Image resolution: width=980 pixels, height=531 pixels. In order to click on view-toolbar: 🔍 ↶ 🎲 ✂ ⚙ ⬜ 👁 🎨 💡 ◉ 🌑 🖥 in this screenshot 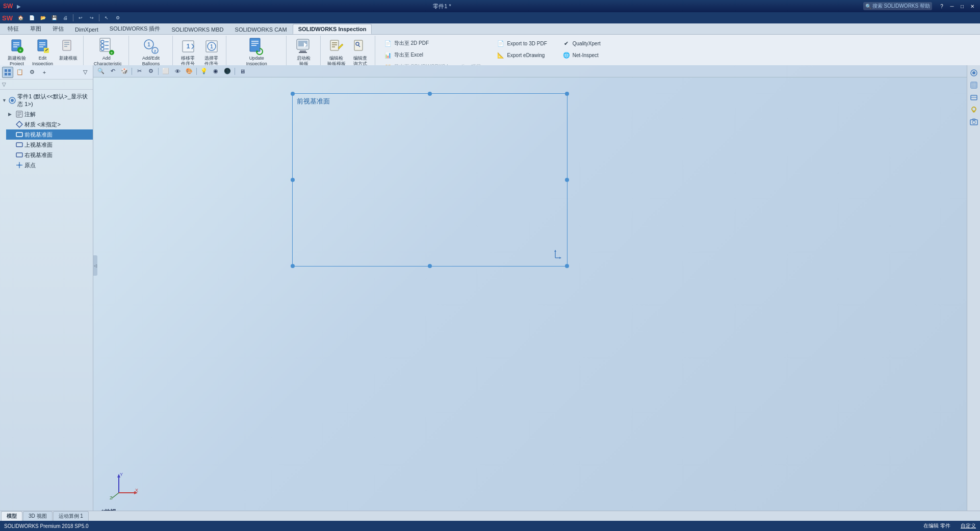, I will do `click(530, 71)`.